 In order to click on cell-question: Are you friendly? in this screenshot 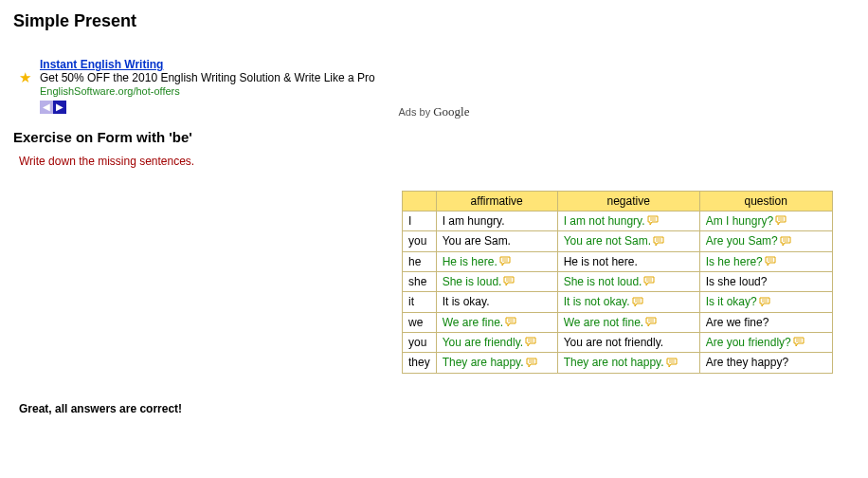, I will do `click(766, 341)`.